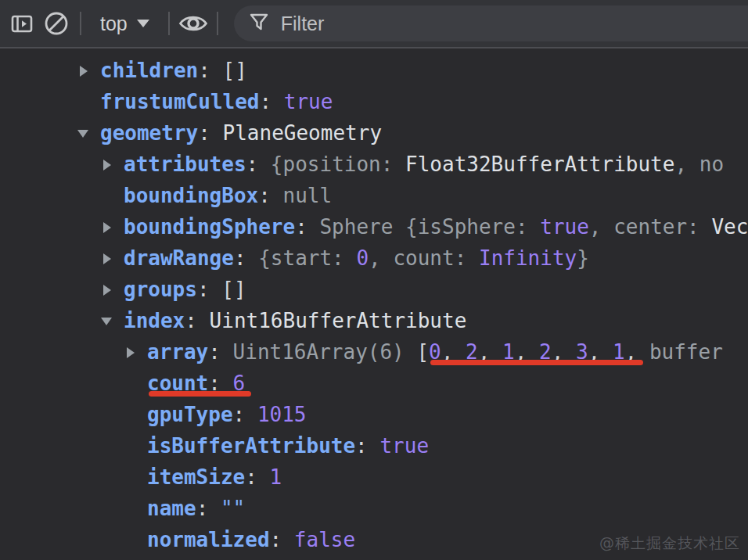  What do you see at coordinates (374, 133) in the screenshot?
I see `tree-row: geometry: PlaneGeometry` at bounding box center [374, 133].